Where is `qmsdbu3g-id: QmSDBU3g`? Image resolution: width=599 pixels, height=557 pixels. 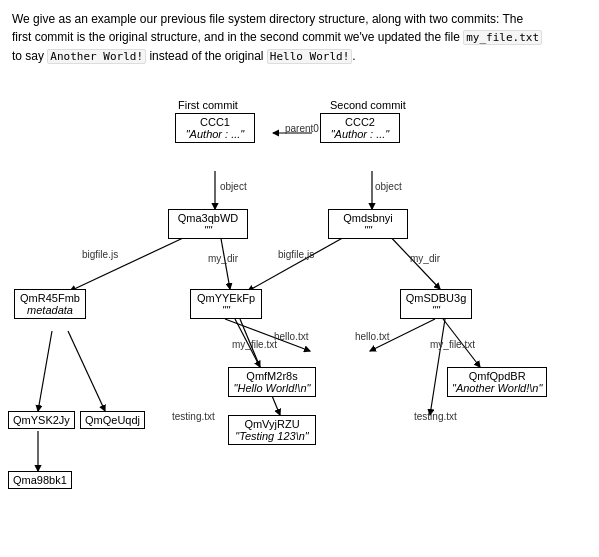
qmsdbu3g-id: QmSDBU3g is located at coordinates (436, 298).